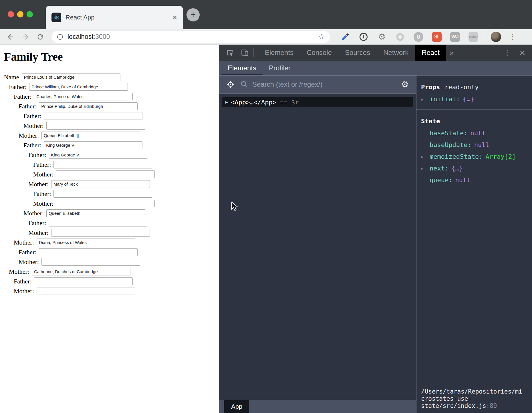 This screenshot has height=413, width=532. I want to click on devtools-search-bar: ⚙, so click(317, 85).